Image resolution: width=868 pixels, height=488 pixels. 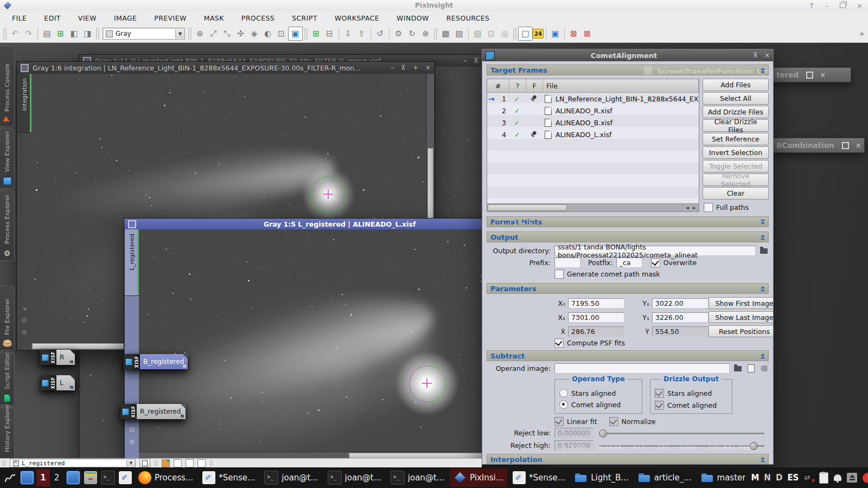 What do you see at coordinates (28, 34) in the screenshot?
I see `redo-icon: ↷` at bounding box center [28, 34].